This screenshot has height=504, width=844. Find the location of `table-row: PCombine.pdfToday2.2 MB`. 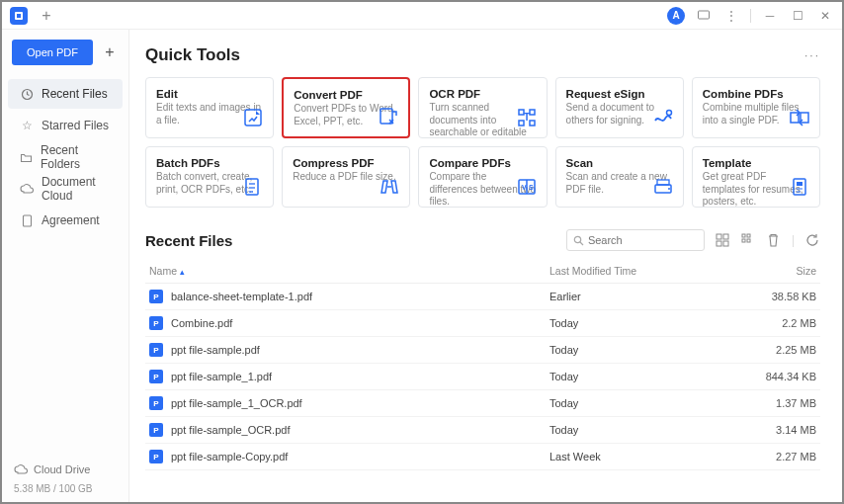

table-row: PCombine.pdfToday2.2 MB is located at coordinates (482, 324).